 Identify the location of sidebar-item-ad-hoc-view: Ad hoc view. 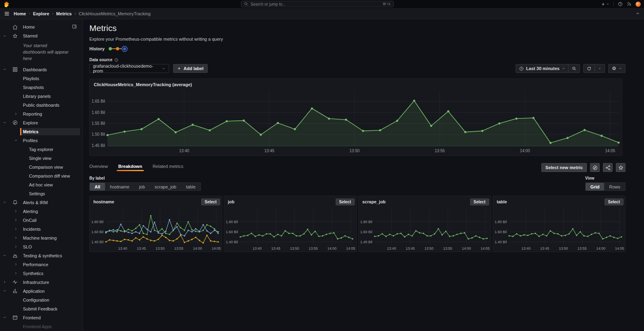
(41, 185).